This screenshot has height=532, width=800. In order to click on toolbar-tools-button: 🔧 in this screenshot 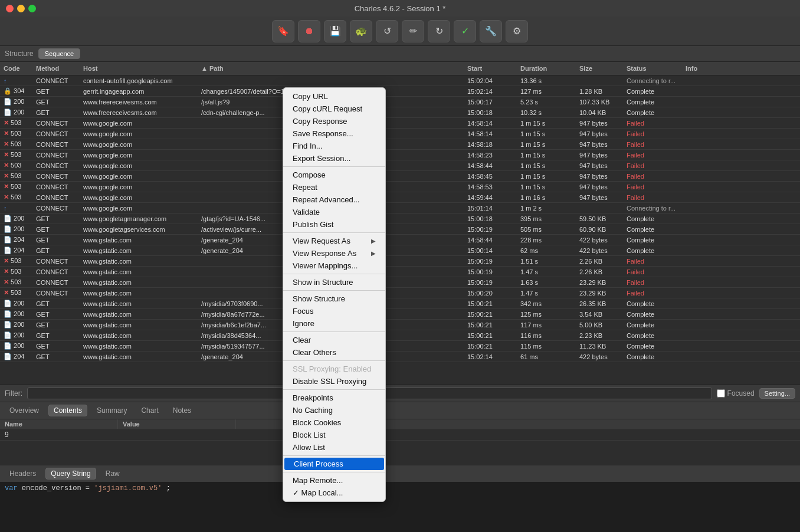, I will do `click(491, 31)`.